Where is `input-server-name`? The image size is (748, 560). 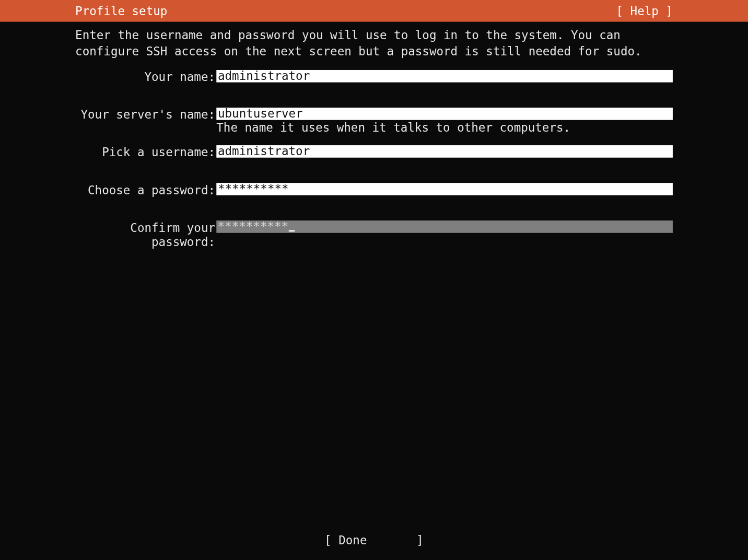
input-server-name is located at coordinates (445, 114).